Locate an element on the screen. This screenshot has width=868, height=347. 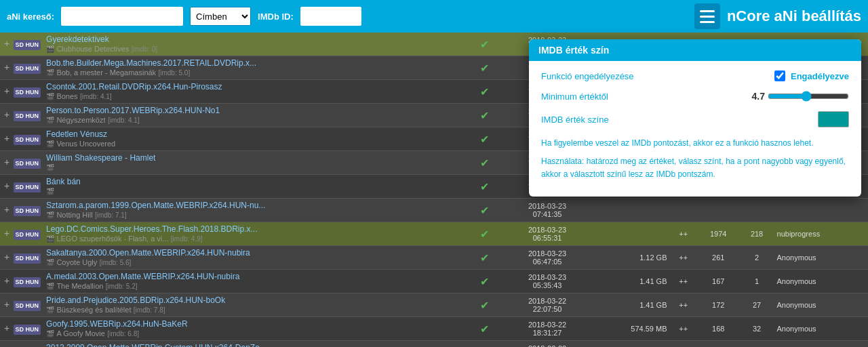
torrent-name: Sztarom.a.parom.1999.Open.Matte.WEBRIP.x… is located at coordinates (260, 205).